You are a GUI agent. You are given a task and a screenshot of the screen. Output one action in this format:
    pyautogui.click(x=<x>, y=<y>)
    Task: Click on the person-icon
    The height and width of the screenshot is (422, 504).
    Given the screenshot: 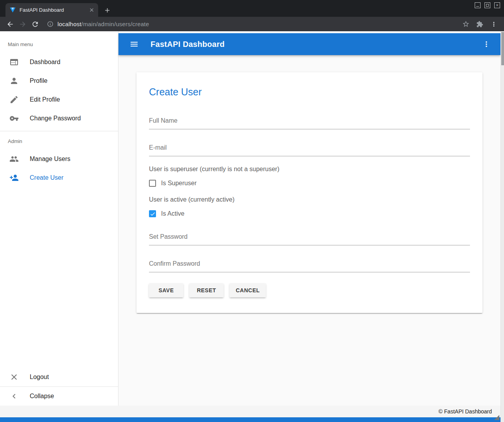 What is the action you would take?
    pyautogui.click(x=14, y=81)
    